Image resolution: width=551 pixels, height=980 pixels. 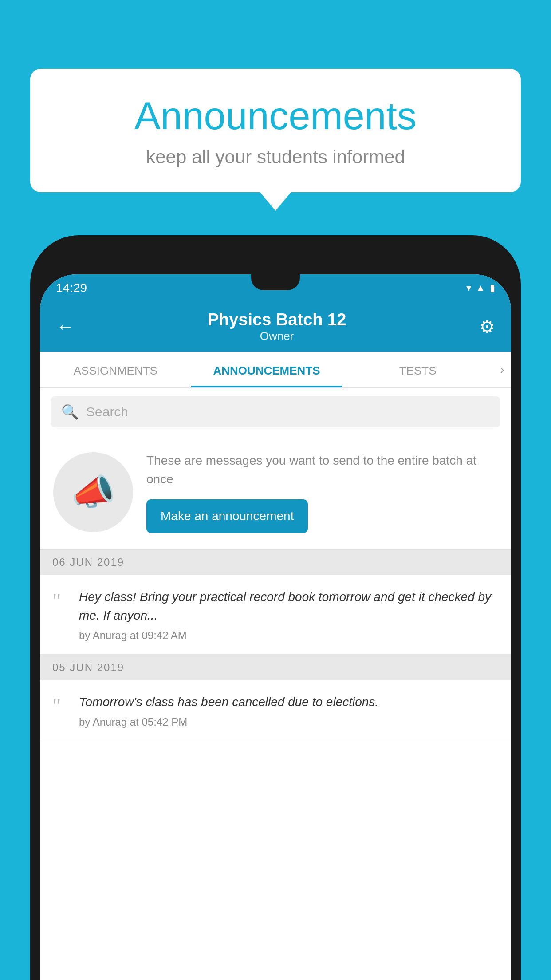 What do you see at coordinates (276, 130) in the screenshot?
I see `speech-bubble-container: Announcements keep all your students inf…` at bounding box center [276, 130].